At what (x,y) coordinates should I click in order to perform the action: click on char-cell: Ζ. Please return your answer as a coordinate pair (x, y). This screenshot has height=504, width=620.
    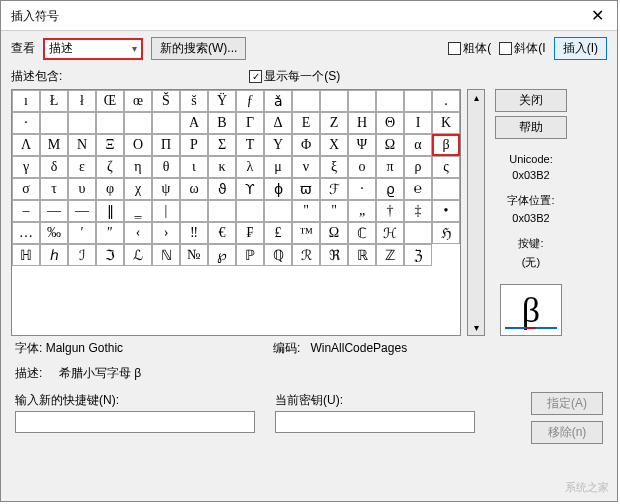
    Looking at the image, I should click on (334, 123).